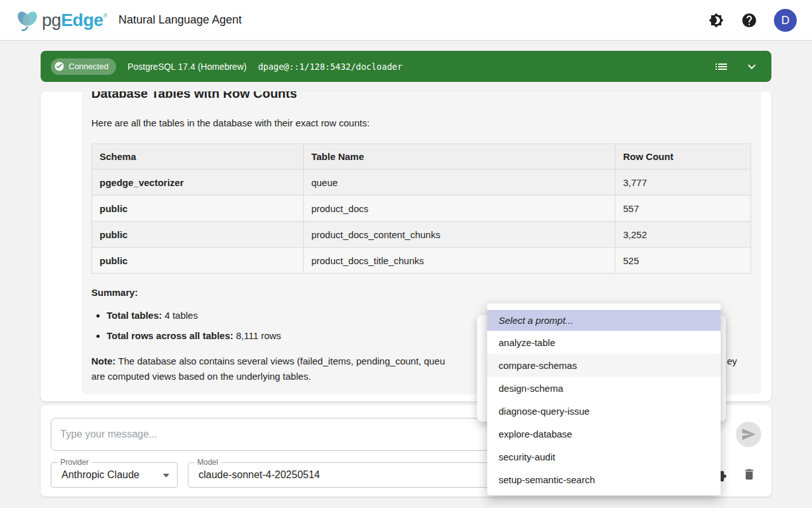 This screenshot has width=812, height=508. Describe the element at coordinates (170, 335) in the screenshot. I see `summary-item-label: Total rows across all tables:` at that location.